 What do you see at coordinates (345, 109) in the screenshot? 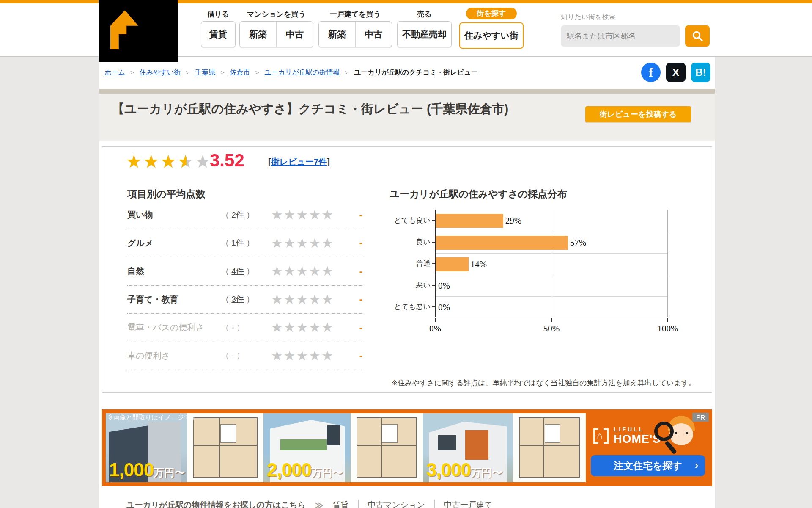
I see `page-title: 【ユーカリが丘駅の住みやすさ】クチコミ・街レビュー (千葉県佐倉市)` at bounding box center [345, 109].